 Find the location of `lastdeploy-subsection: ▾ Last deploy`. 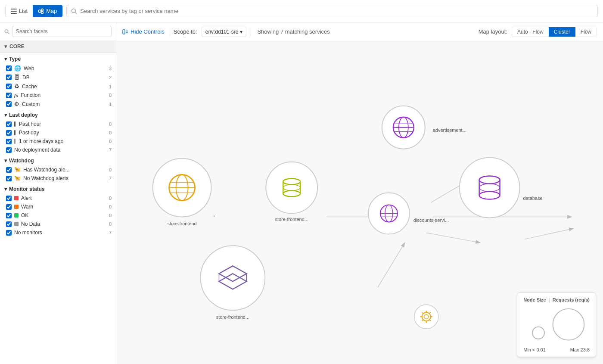

lastdeploy-subsection: ▾ Last deploy is located at coordinates (58, 114).